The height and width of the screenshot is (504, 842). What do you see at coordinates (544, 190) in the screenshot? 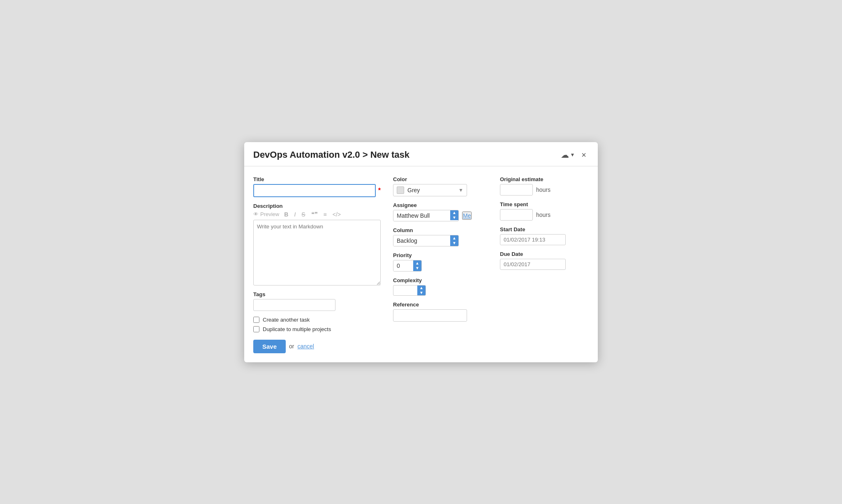
I see `original-estimate-row: hours` at bounding box center [544, 190].